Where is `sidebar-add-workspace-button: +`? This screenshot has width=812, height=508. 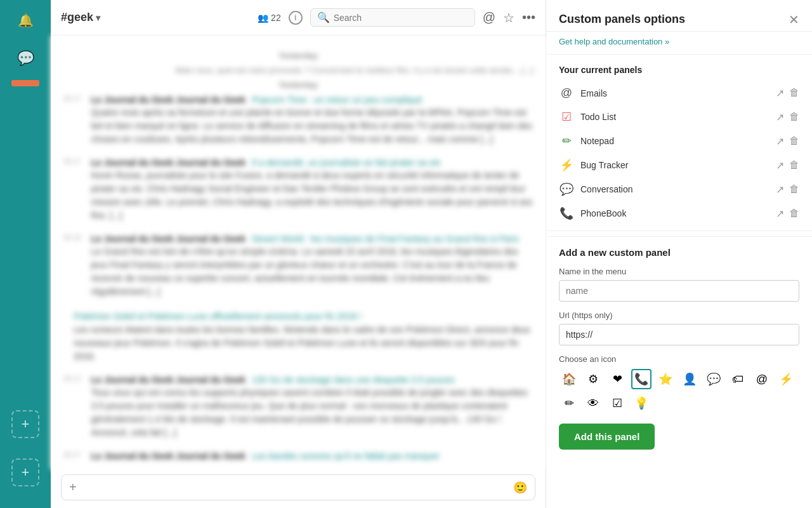 sidebar-add-workspace-button: + is located at coordinates (25, 424).